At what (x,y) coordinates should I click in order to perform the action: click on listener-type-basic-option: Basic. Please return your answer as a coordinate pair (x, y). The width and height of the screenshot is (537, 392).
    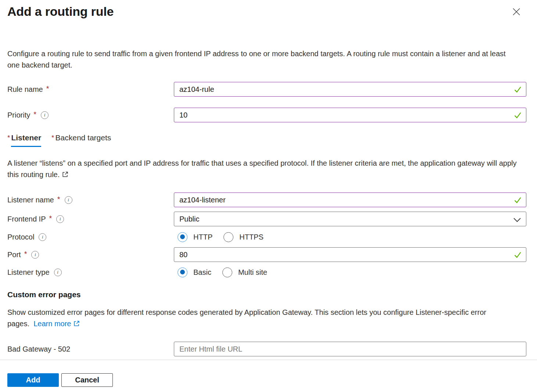
    Looking at the image, I should click on (194, 273).